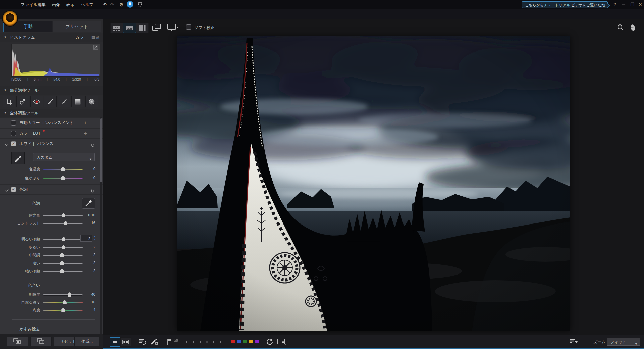  Describe the element at coordinates (640, 5) in the screenshot. I see `close-icon: ✕` at that location.